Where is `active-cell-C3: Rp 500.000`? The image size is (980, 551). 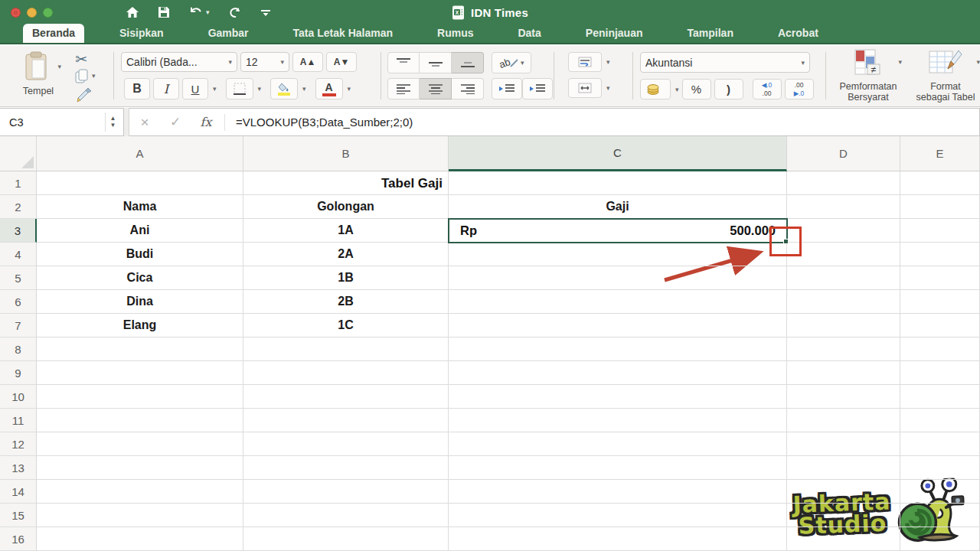 active-cell-C3: Rp 500.000 is located at coordinates (618, 231).